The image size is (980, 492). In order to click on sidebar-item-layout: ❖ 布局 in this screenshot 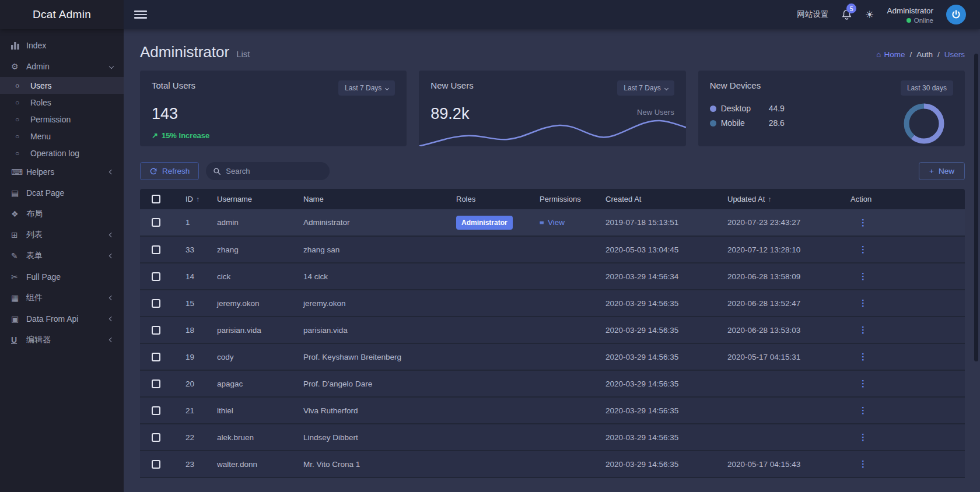, I will do `click(62, 214)`.